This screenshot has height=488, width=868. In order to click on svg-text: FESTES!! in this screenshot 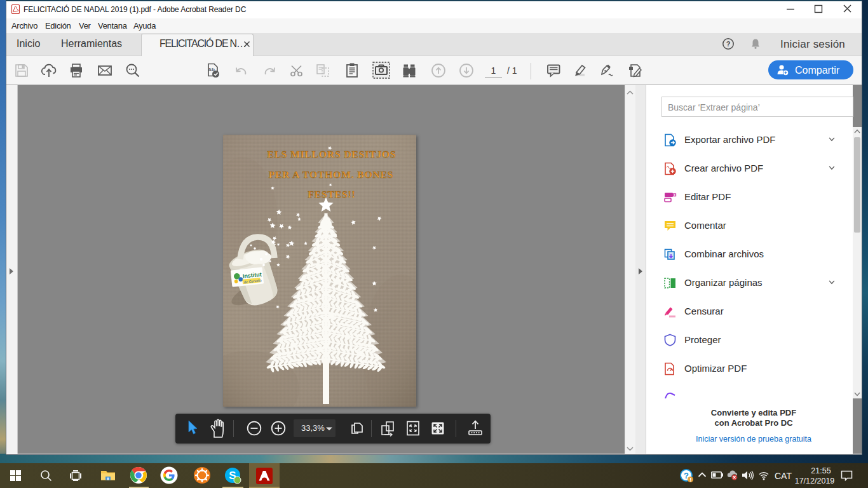, I will do `click(332, 194)`.